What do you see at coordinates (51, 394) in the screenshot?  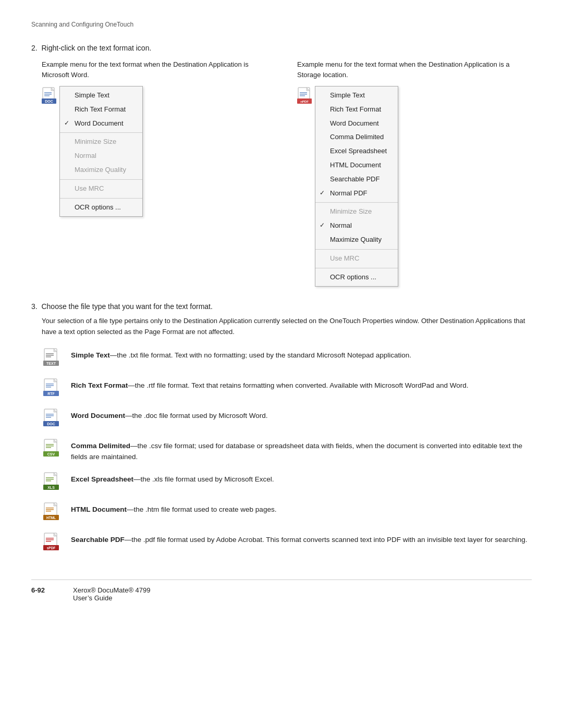 I see `svg-text: RTF` at bounding box center [51, 394].